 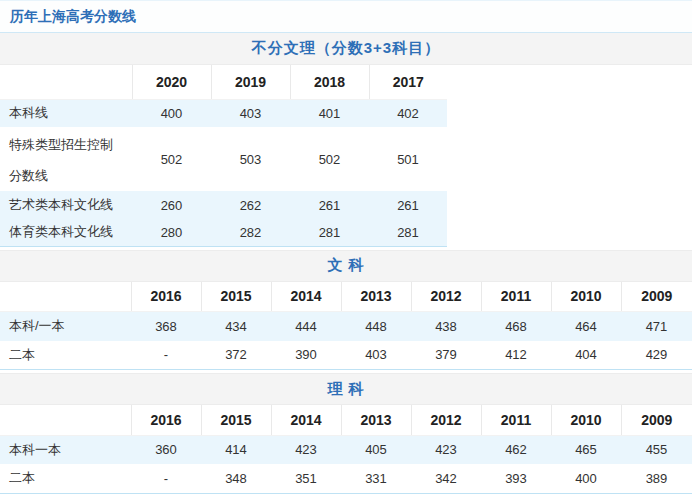 What do you see at coordinates (66, 232) in the screenshot?
I see `row-label: 体育类本科文化线` at bounding box center [66, 232].